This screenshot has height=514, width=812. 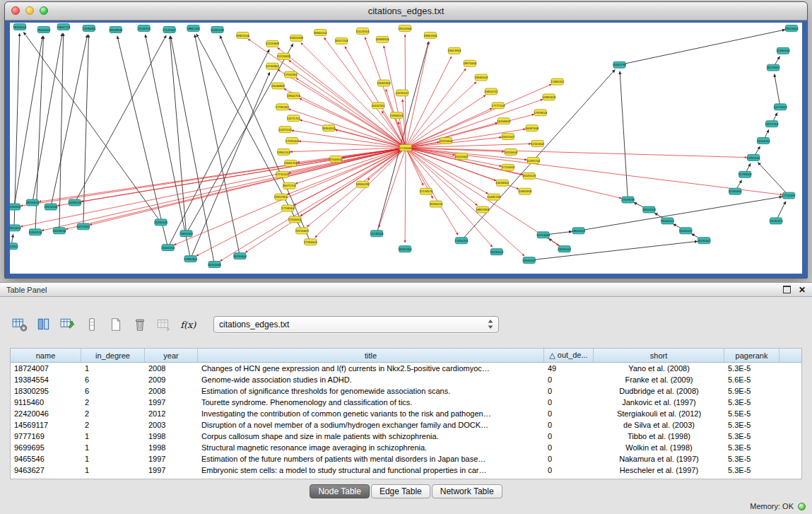 I want to click on graph-node: 16445794, so click(x=620, y=65).